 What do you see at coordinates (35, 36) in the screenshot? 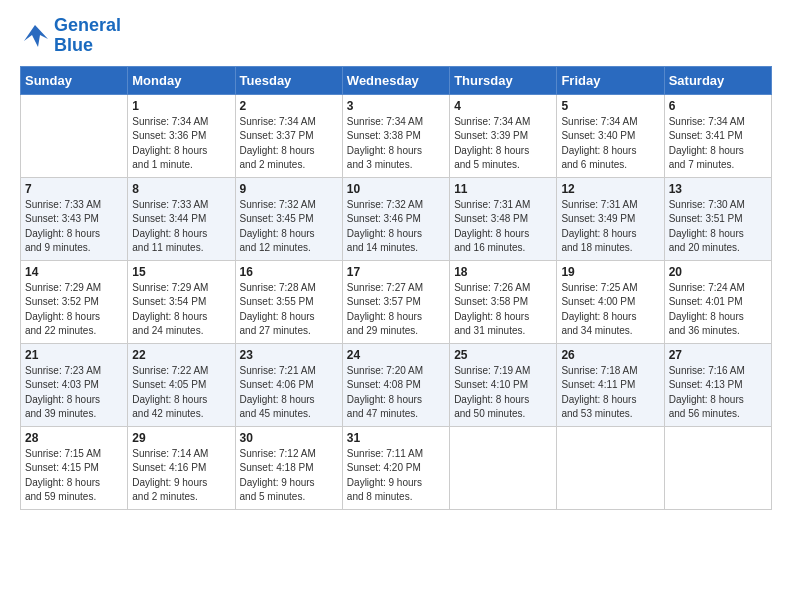
I see `logo-icon` at bounding box center [35, 36].